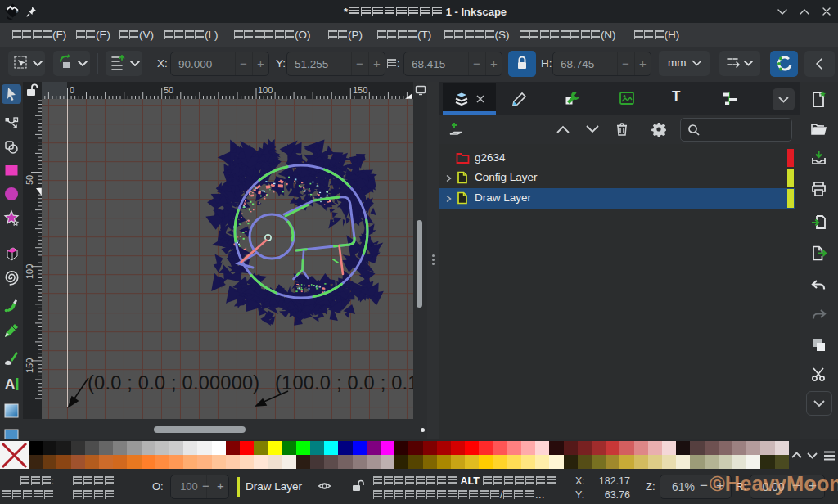  I want to click on svg-text: (0.0 ; 0.0 ; 0.00000), so click(173, 383).